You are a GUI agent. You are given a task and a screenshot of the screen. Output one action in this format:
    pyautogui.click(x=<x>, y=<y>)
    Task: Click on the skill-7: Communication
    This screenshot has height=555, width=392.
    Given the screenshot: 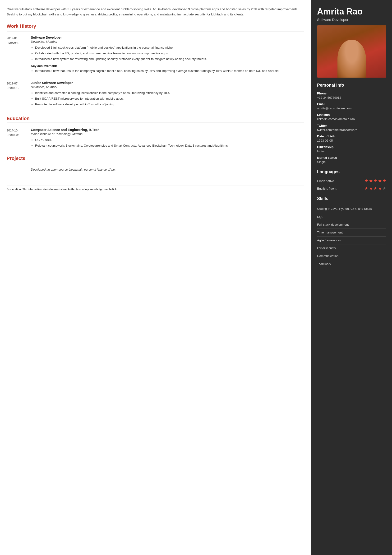 What is the action you would take?
    pyautogui.click(x=352, y=256)
    